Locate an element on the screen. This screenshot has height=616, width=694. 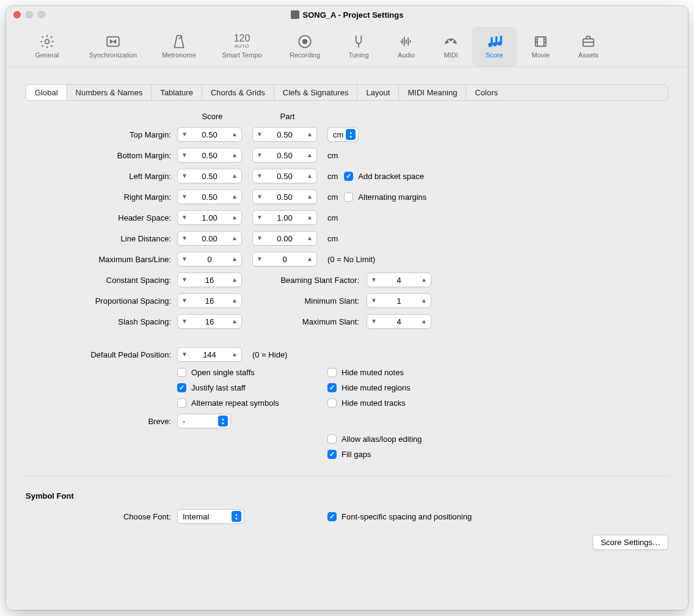
max-slant-stepper: 4 is located at coordinates (399, 321).